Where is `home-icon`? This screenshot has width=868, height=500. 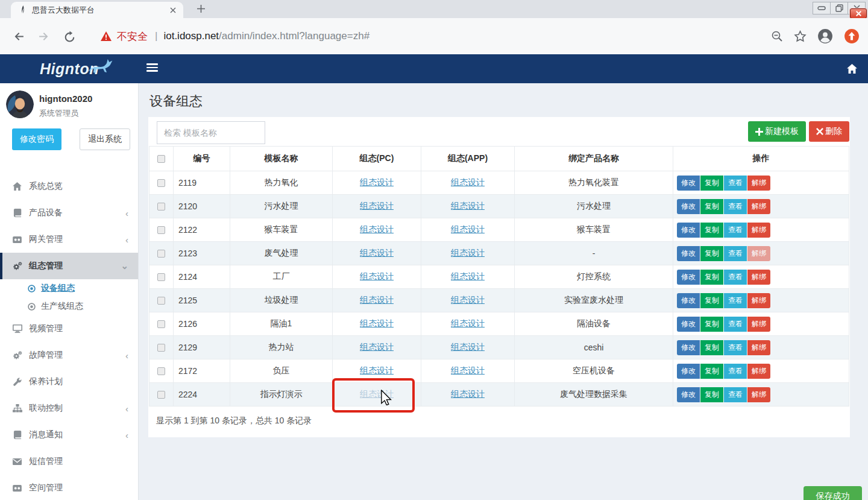
home-icon is located at coordinates (852, 69).